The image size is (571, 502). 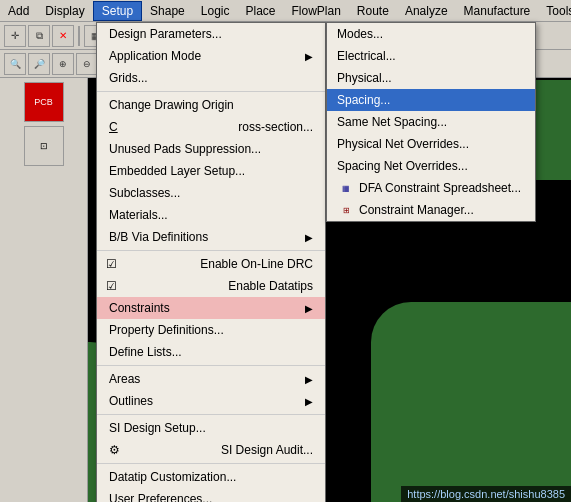 I want to click on submenu-same-net-spacing: Same Net Spacing..., so click(x=431, y=122).